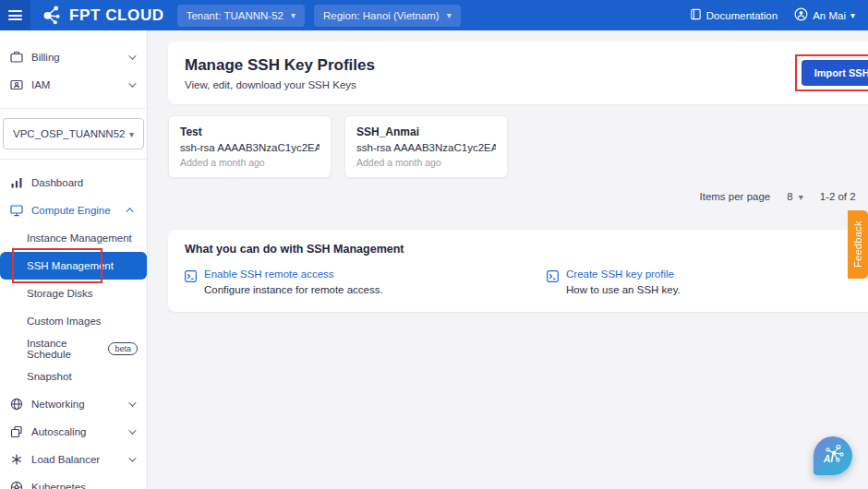 The width and height of the screenshot is (868, 489). I want to click on sidebar-item-iam: IAM, so click(74, 85).